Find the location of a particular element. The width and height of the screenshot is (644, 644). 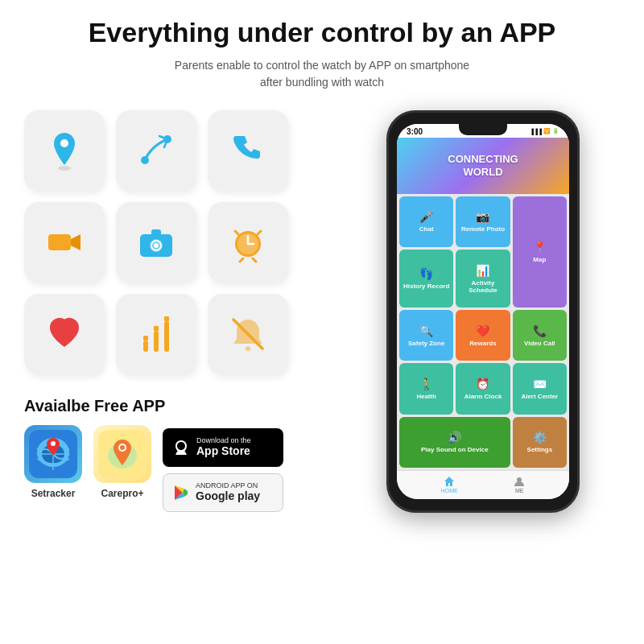

phone-tile-video-call: 📞 Video Call is located at coordinates (539, 335).